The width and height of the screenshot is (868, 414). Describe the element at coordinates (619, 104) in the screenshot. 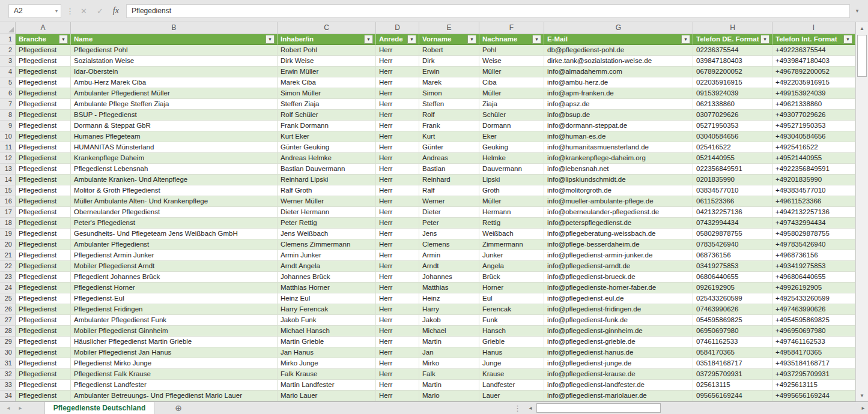

I see `cell: info@apsz.de` at that location.